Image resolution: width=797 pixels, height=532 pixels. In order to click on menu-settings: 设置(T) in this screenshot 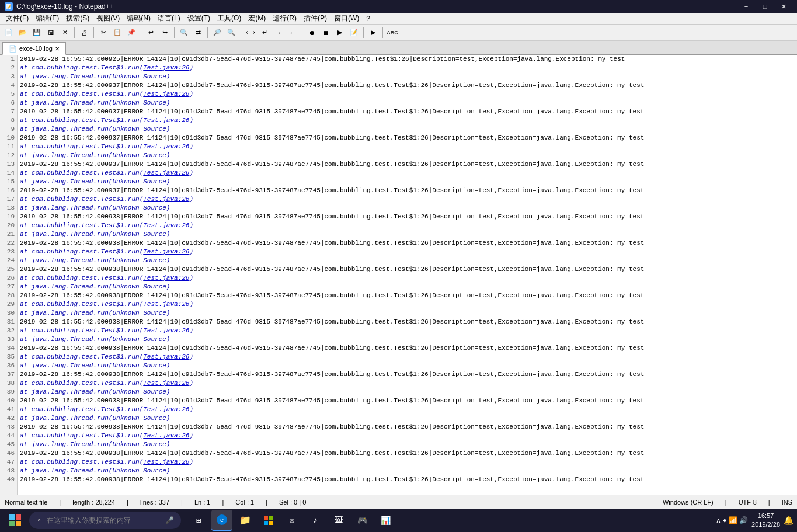, I will do `click(199, 19)`.